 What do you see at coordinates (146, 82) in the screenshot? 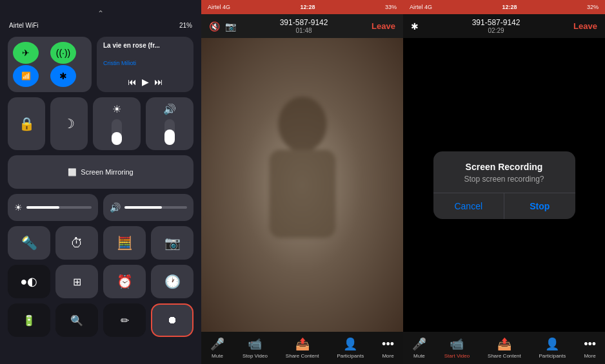
I see `play-button: ▶` at bounding box center [146, 82].